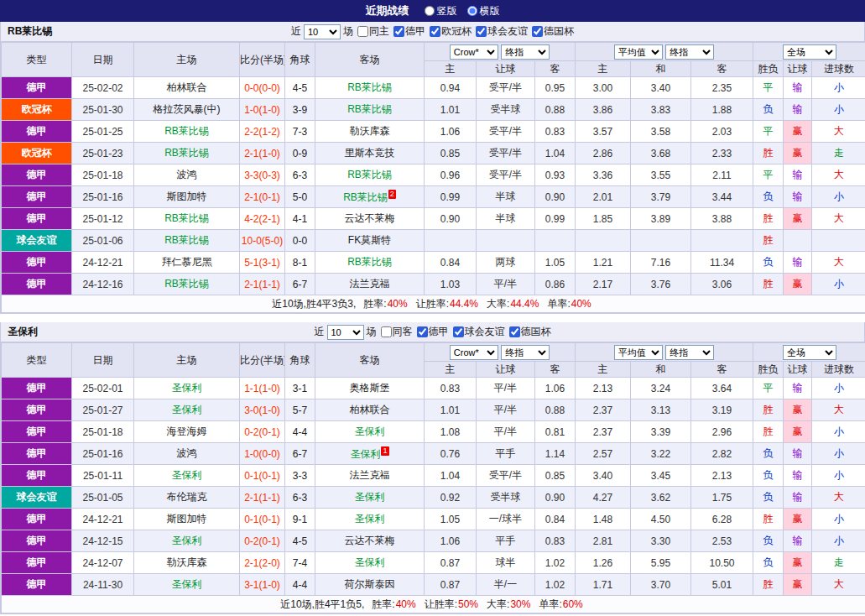  What do you see at coordinates (263, 175) in the screenshot?
I see `score-link: 3-3(0-3)` at bounding box center [263, 175].